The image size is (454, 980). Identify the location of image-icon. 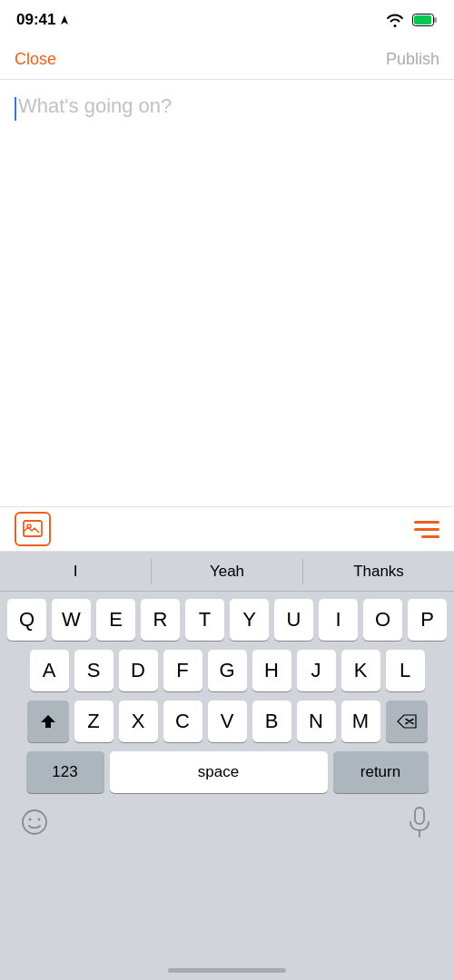
(33, 529).